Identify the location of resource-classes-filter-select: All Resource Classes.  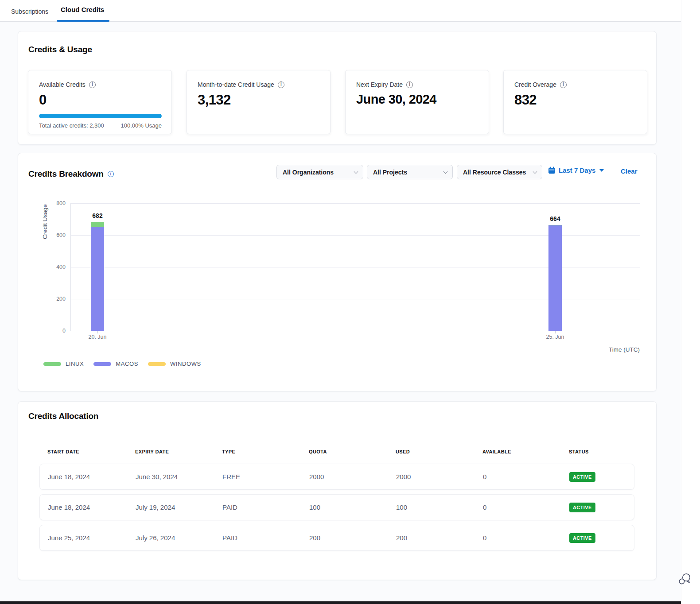
(500, 172).